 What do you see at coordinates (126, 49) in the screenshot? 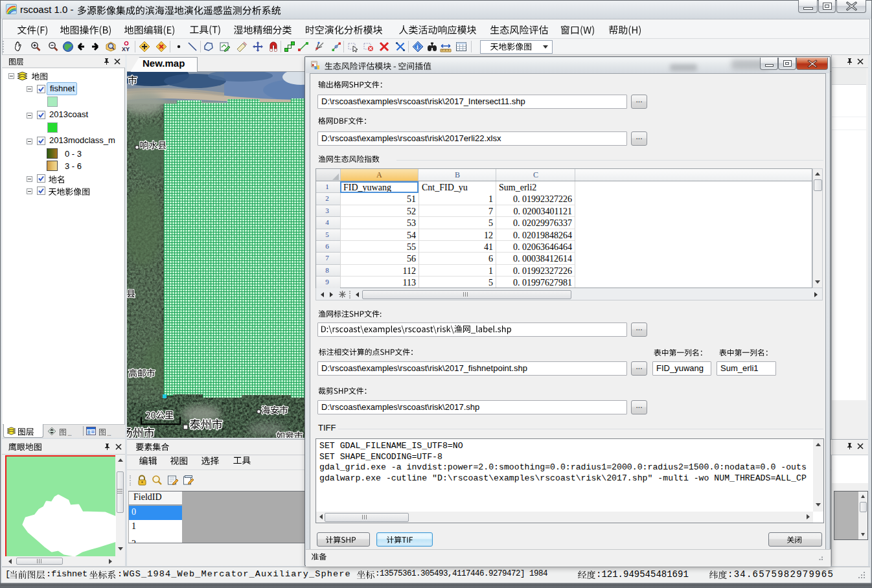
I see `svg-text: XY` at bounding box center [126, 49].